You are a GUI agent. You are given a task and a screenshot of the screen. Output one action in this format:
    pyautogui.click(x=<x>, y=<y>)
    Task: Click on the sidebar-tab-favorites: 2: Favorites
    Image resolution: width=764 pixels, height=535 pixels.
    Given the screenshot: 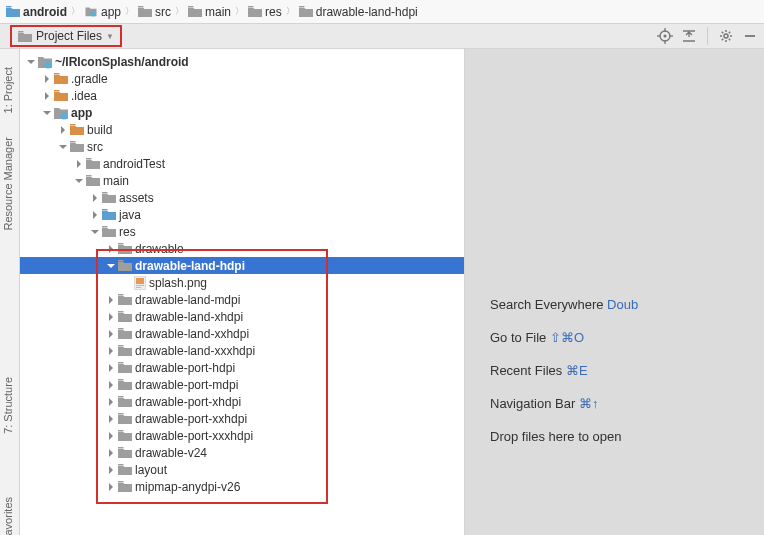 What is the action you would take?
    pyautogui.click(x=8, y=512)
    